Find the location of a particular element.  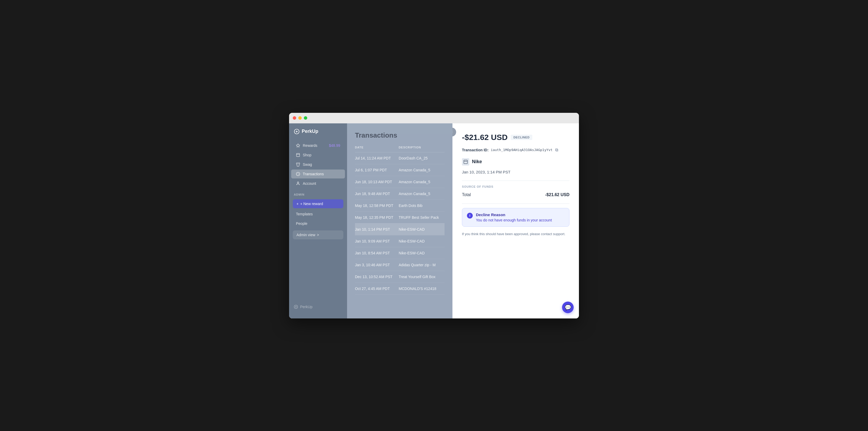

copy-icon: ⧉ is located at coordinates (557, 150).